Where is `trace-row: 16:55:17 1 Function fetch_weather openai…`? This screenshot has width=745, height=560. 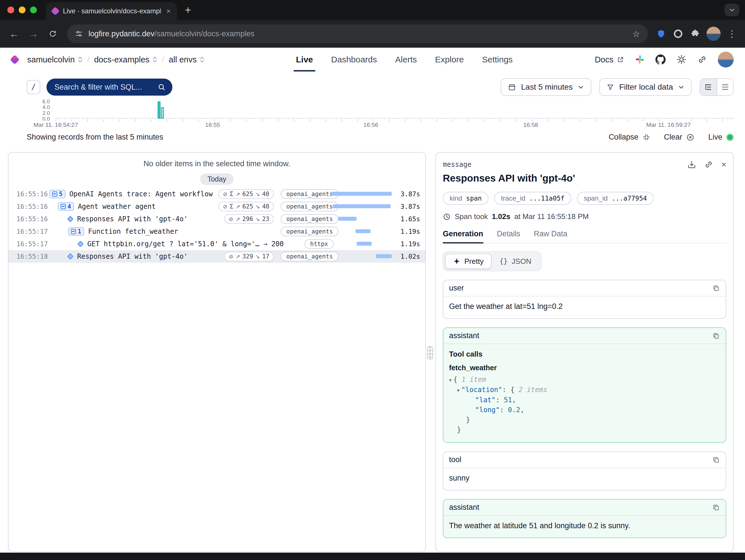
trace-row: 16:55:17 1 Function fetch_weather openai… is located at coordinates (217, 232).